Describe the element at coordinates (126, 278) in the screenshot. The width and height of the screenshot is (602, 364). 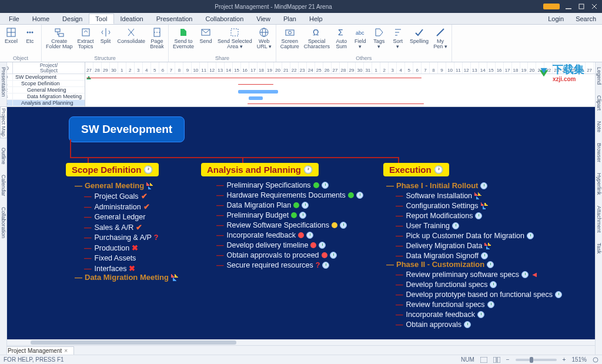
I see `group-title: —Data Migration Meeting` at that location.